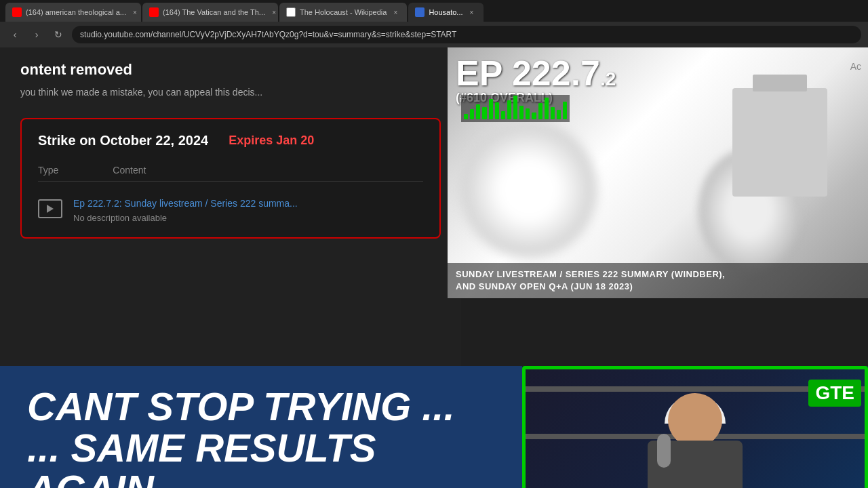 This screenshot has height=488, width=868. Describe the element at coordinates (434, 35) in the screenshot. I see `nav-row: ‹ › ↻ studio.youtube.com/channel/UCVyV2p…` at that location.